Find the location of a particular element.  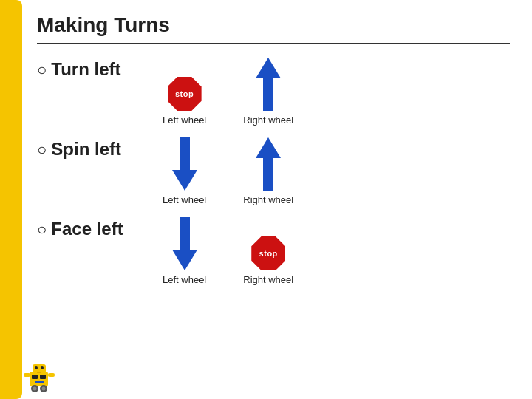

face-left-right-wheel-label: Right wheel is located at coordinates (268, 279).